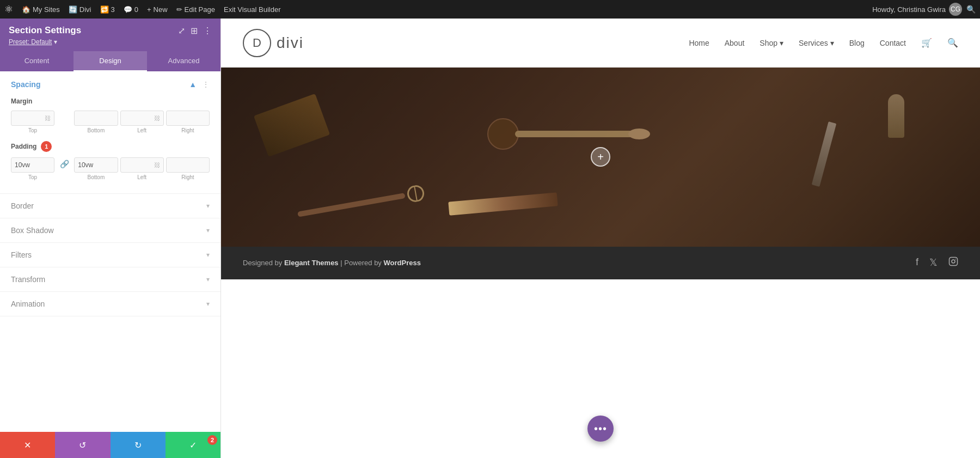  Describe the element at coordinates (187, 178) in the screenshot. I see `padding-right-label: Right` at that location.